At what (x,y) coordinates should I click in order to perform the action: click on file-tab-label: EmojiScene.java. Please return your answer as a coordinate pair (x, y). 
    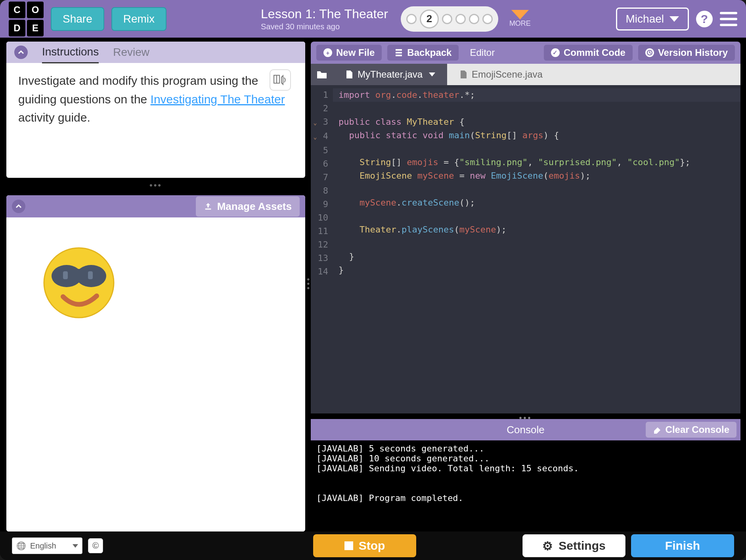
    Looking at the image, I should click on (507, 74).